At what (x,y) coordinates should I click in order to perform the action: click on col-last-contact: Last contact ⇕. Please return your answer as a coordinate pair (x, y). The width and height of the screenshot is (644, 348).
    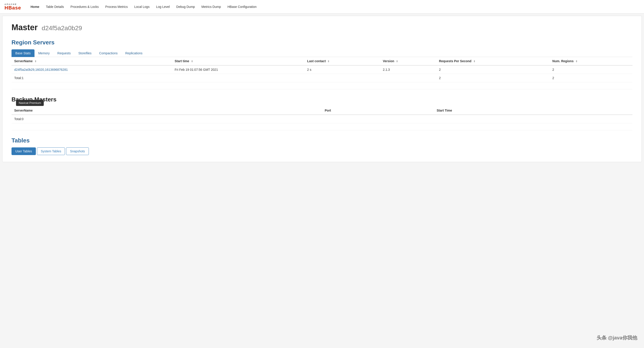
    Looking at the image, I should click on (342, 61).